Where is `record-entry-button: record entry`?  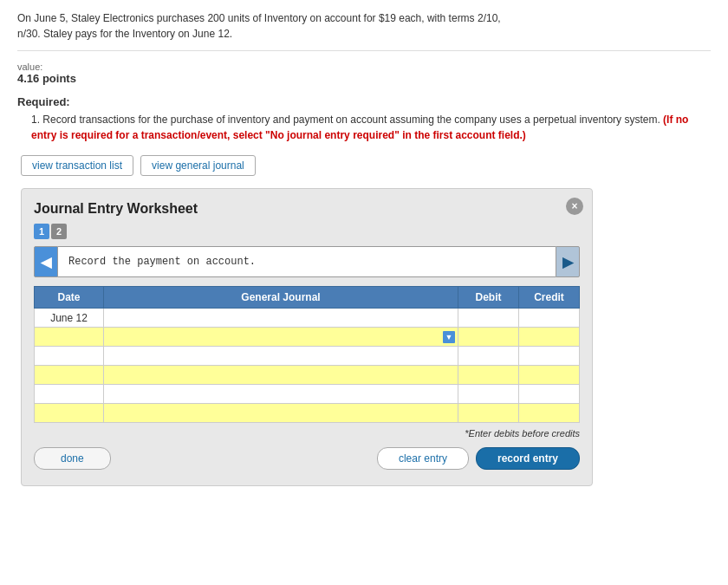 record-entry-button: record entry is located at coordinates (528, 458).